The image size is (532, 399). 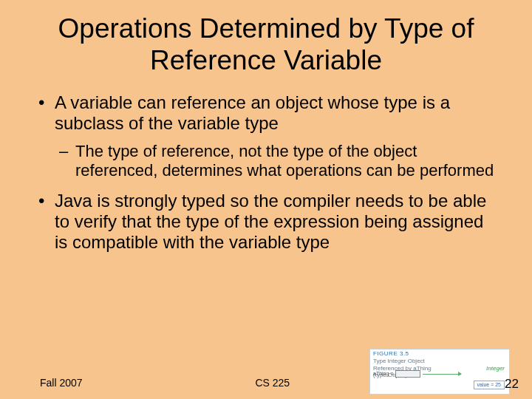 I want to click on slide-footer: Fall 2007 CS 225, so click(x=266, y=383).